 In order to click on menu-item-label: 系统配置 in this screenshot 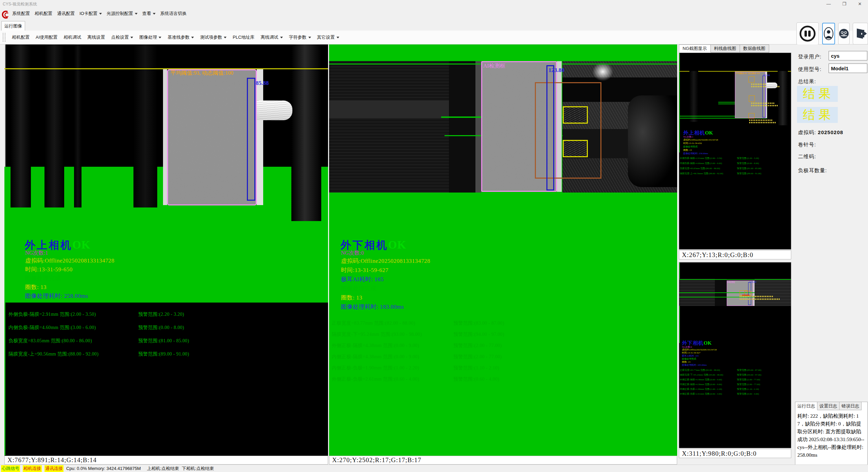, I will do `click(21, 14)`.